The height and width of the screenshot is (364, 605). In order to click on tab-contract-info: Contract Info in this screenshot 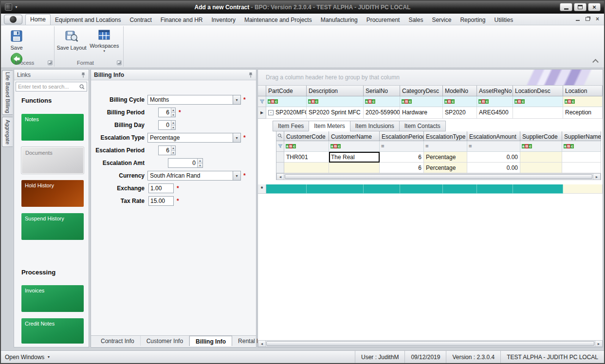, I will do `click(118, 341)`.